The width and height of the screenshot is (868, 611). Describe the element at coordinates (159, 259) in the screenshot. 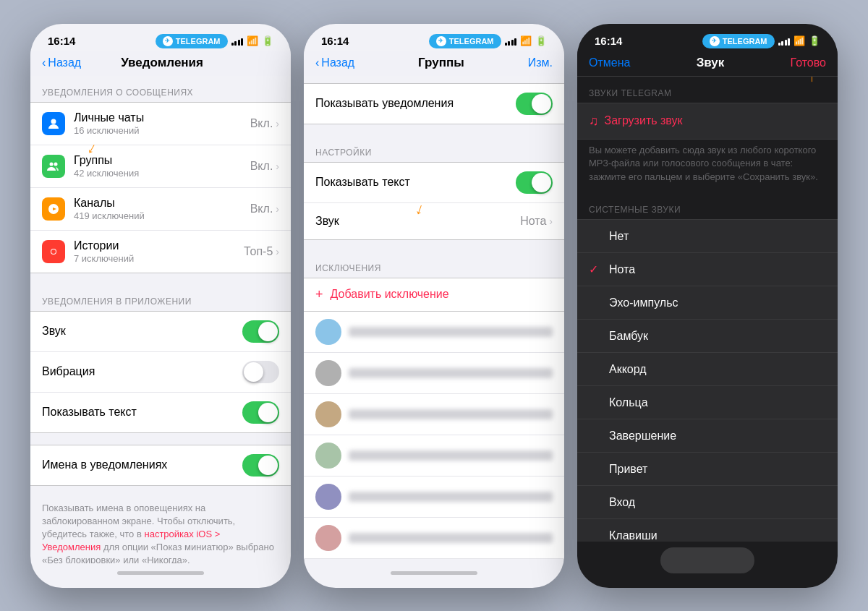

I see `stories-subtitle: 7 исключений` at that location.